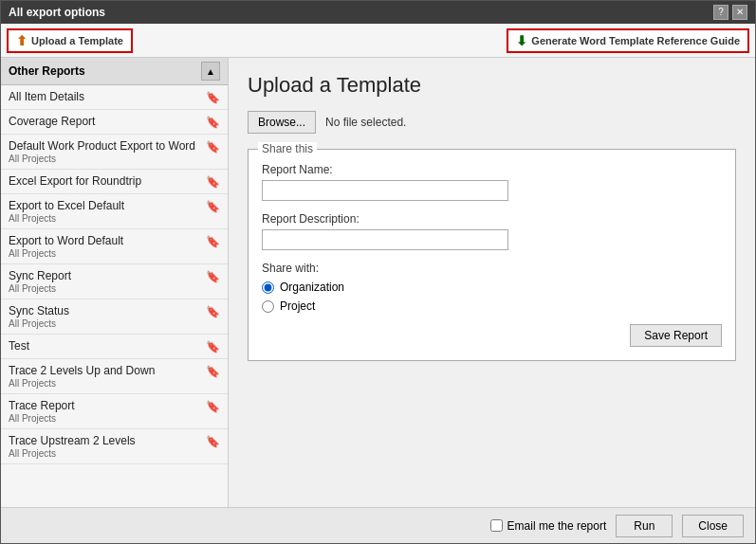  What do you see at coordinates (491, 268) in the screenshot?
I see `share-with-label: Share with:` at bounding box center [491, 268].